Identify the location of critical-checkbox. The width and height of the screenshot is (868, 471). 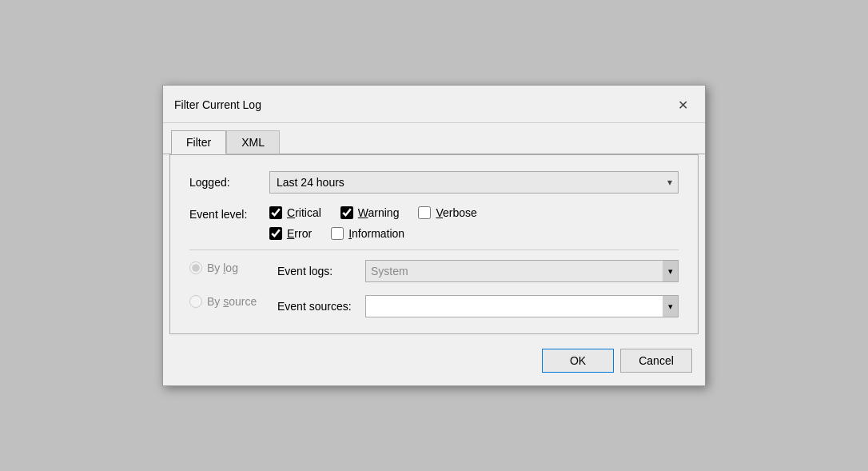
(276, 213).